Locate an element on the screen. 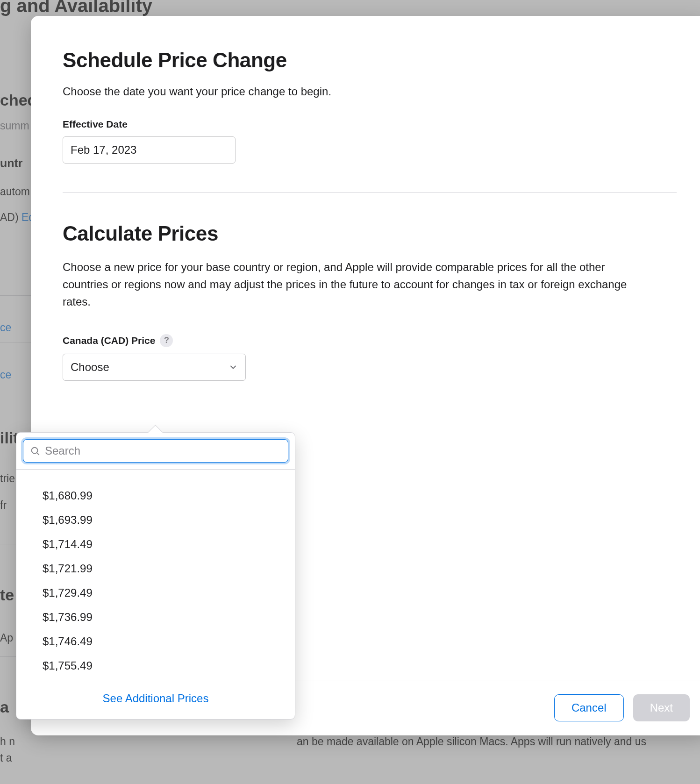 The width and height of the screenshot is (700, 784). price-select: Choose is located at coordinates (154, 367).